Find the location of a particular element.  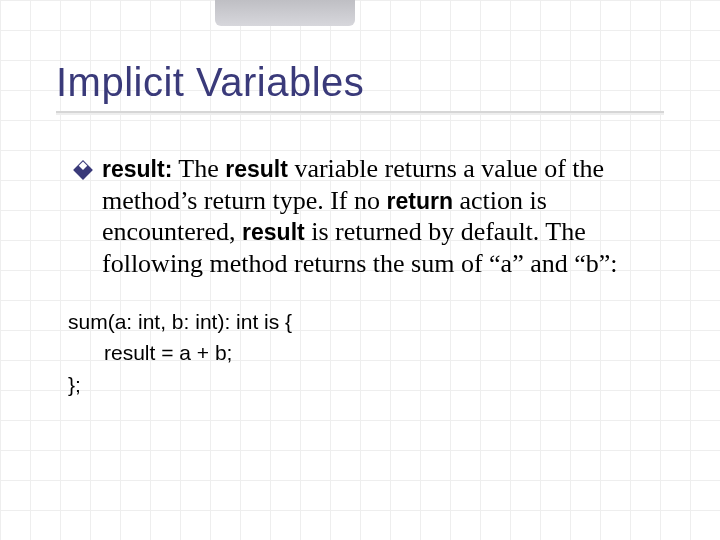

slide-tab-decoration is located at coordinates (285, 13).